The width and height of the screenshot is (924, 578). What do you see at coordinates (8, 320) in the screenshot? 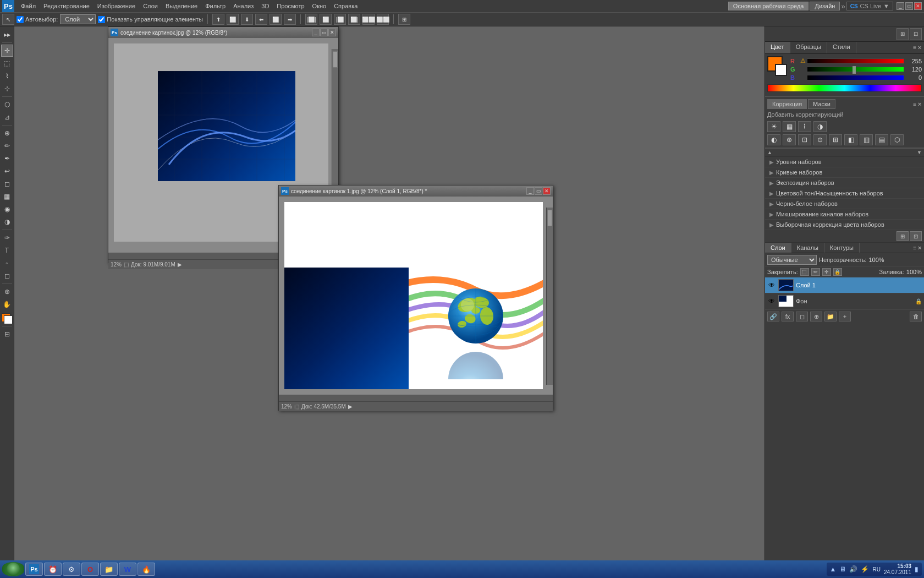
I see `background-color` at bounding box center [8, 320].